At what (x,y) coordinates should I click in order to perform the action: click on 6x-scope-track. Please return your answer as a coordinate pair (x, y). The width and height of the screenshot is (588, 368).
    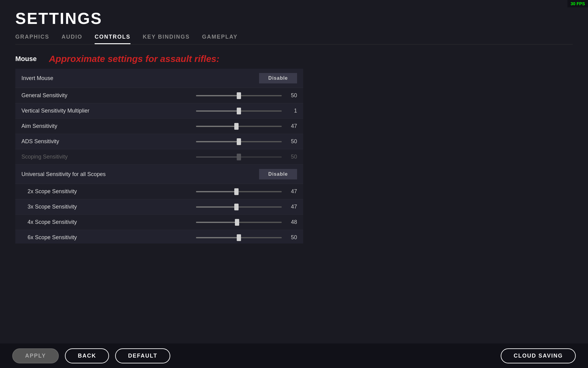
    Looking at the image, I should click on (239, 238).